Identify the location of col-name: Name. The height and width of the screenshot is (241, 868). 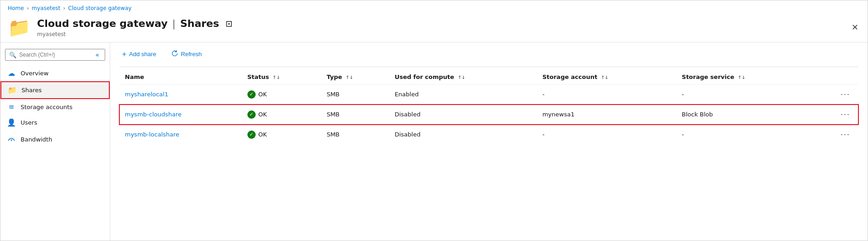
(181, 77).